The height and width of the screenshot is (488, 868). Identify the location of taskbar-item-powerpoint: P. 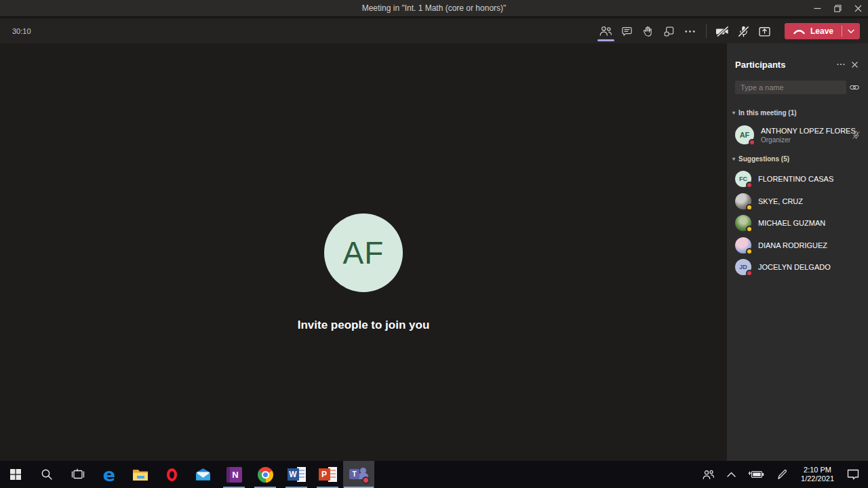
(328, 474).